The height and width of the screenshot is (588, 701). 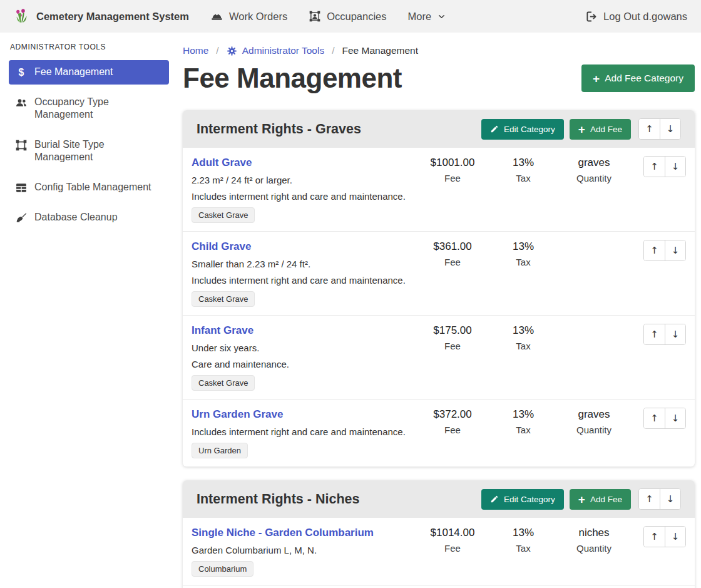 I want to click on sidebar-heading: ADMINISTRATOR TOOLS, so click(x=90, y=47).